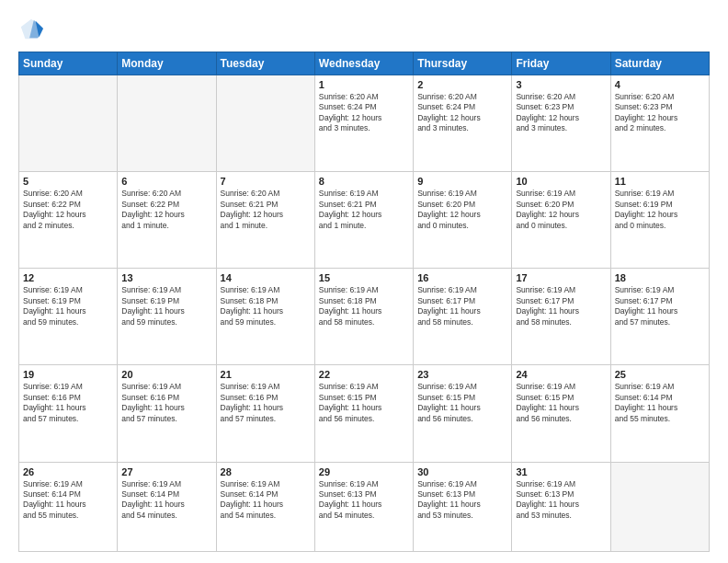  I want to click on day-number: 2, so click(462, 85).